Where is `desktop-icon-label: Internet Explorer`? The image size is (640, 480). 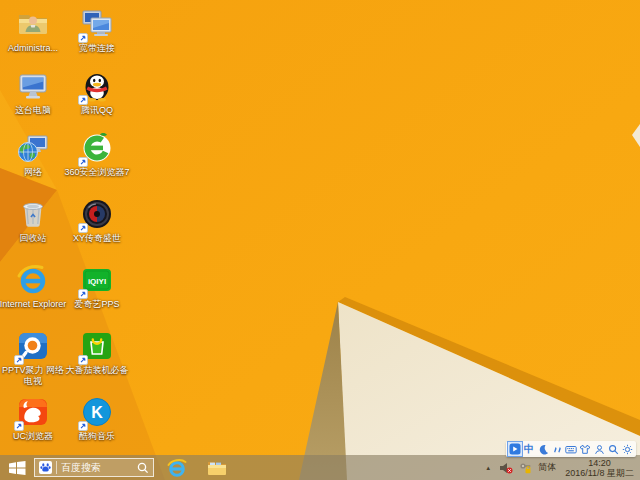 desktop-icon-label: Internet Explorer is located at coordinates (34, 304).